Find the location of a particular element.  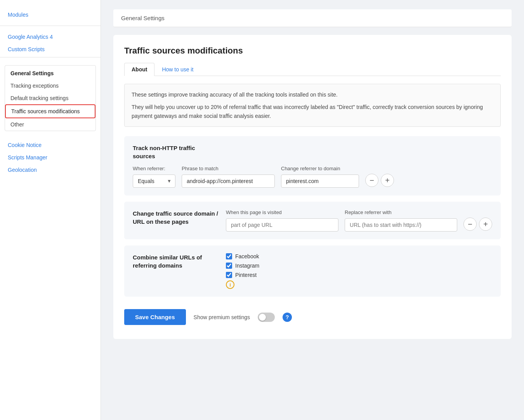

phrase-input is located at coordinates (228, 181).